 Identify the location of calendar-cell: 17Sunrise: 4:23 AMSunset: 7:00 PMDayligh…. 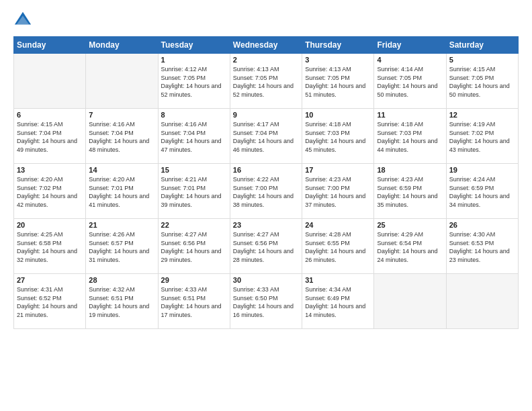
(339, 191).